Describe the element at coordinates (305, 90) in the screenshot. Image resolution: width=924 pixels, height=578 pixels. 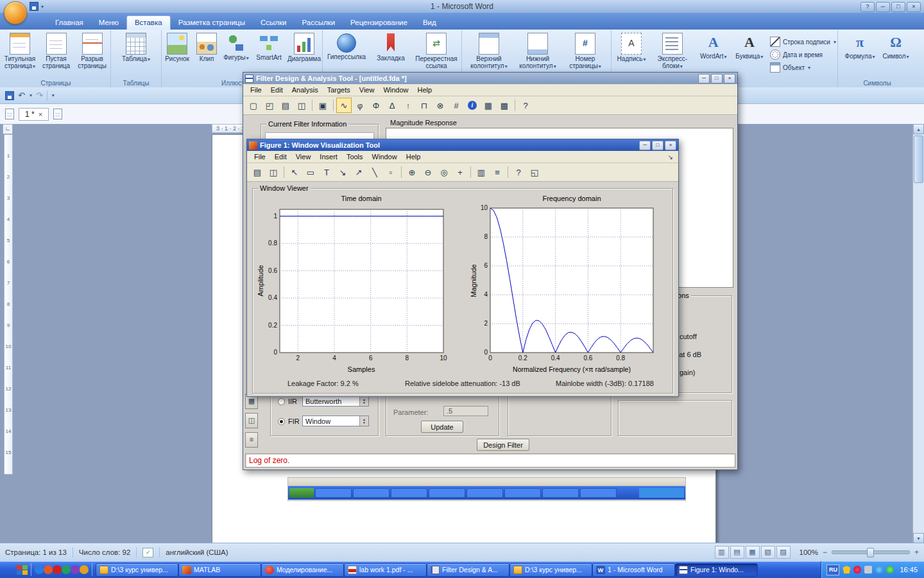
I see `fda-menu-analysis: Analysis` at that location.